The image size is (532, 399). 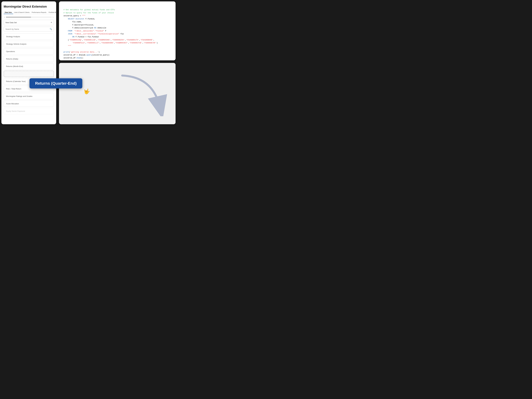 What do you see at coordinates (28, 29) in the screenshot?
I see `search-input` at bounding box center [28, 29].